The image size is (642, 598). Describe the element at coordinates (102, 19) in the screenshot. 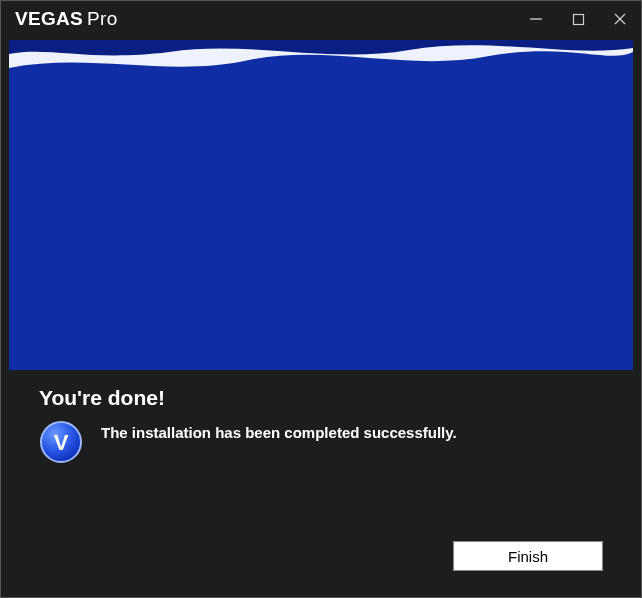

I see `brand-light: Pro` at that location.